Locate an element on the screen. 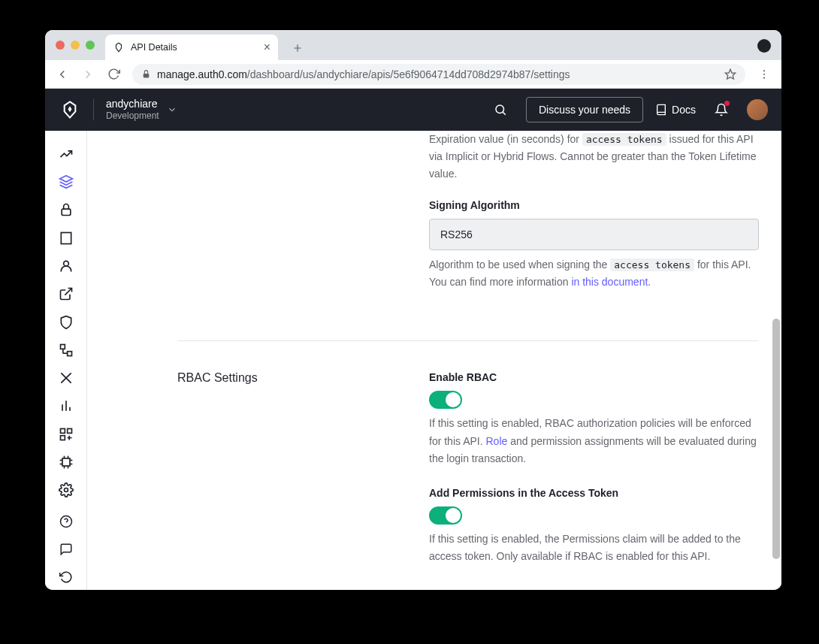 This screenshot has height=644, width=819. signing-doc-link: in this document is located at coordinates (609, 282).